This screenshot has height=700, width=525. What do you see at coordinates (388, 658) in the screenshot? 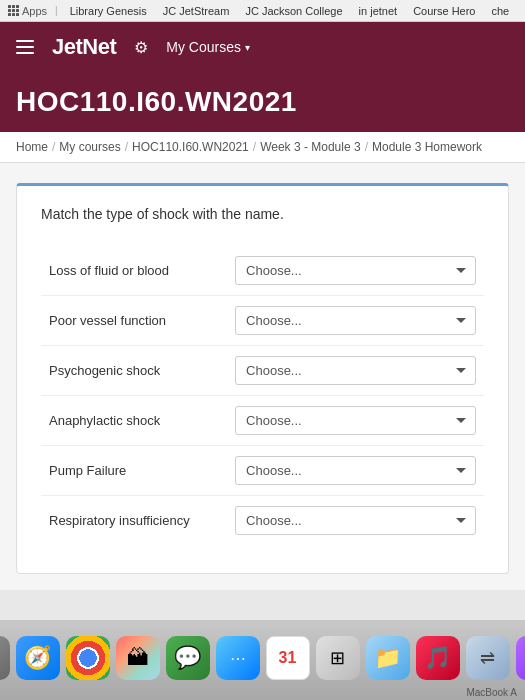
I see `dock-files: 📁` at bounding box center [388, 658].